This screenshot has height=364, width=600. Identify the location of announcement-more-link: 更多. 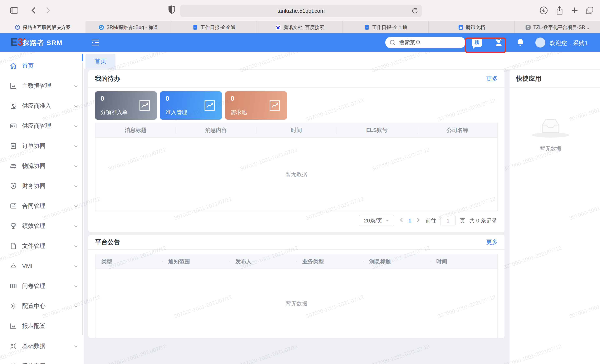
(492, 242).